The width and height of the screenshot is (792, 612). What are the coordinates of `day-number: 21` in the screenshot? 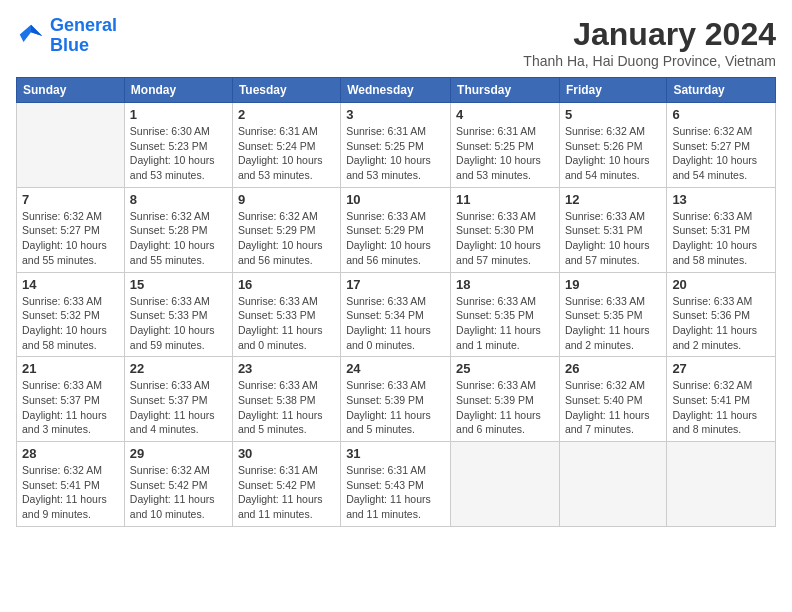 It's located at (70, 368).